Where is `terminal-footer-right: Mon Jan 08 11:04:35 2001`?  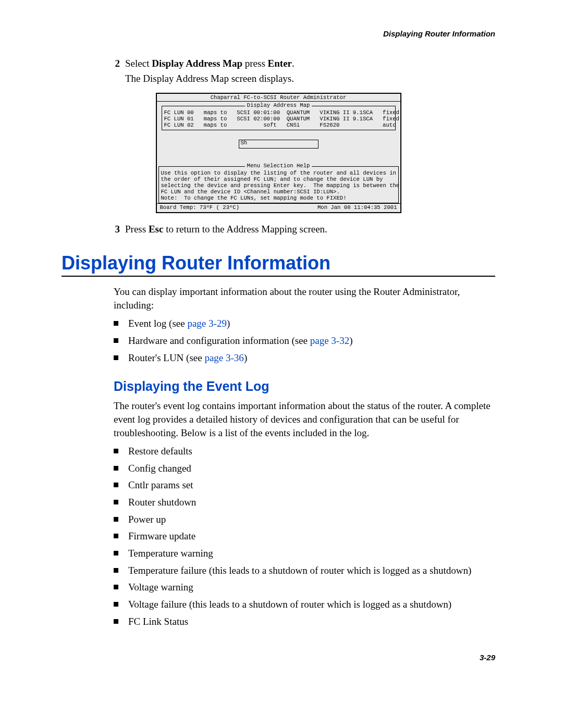
terminal-footer-right: Mon Jan 08 11:04:35 2001 is located at coordinates (358, 208).